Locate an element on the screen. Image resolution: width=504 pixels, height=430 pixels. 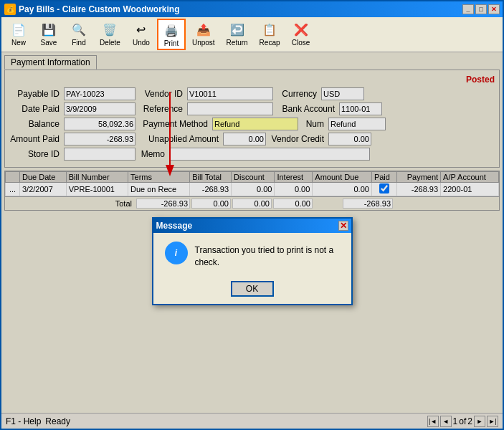
recap-button: 📋 Recap is located at coordinates (270, 34).